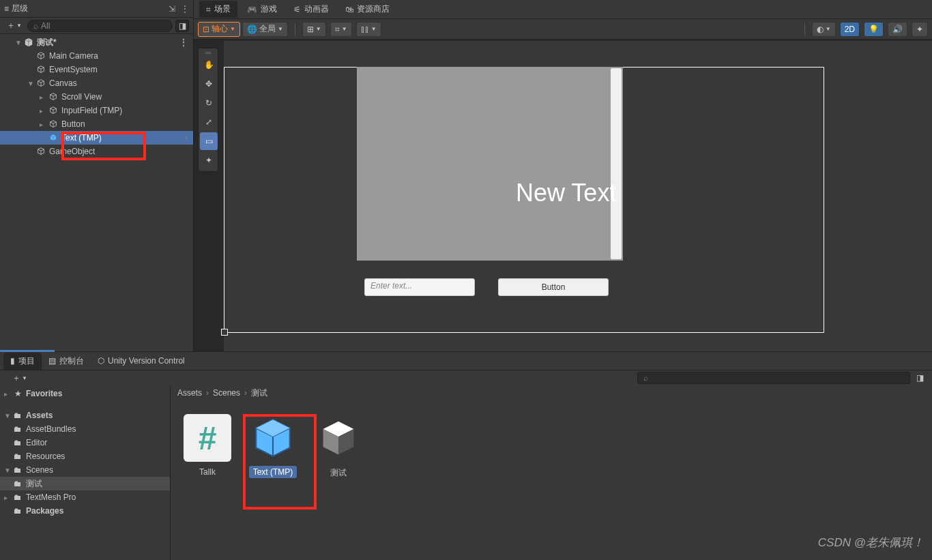 This screenshot has height=560, width=932. Describe the element at coordinates (273, 438) in the screenshot. I see `prefab-icon` at that location.